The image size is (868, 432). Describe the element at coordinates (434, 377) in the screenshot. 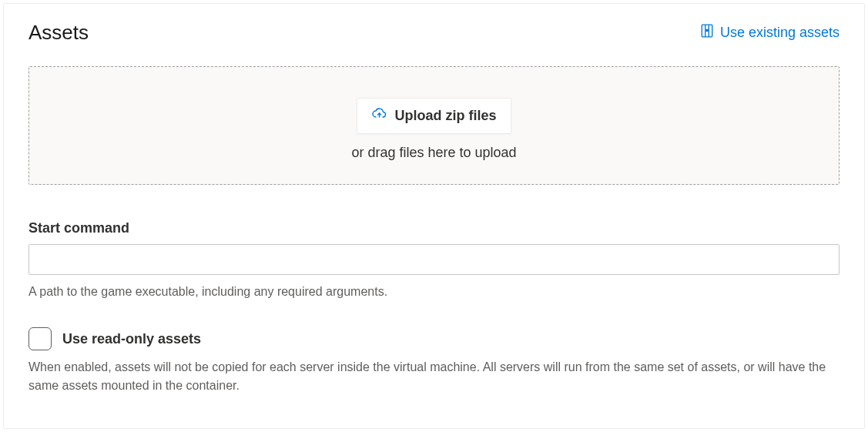

I see `readonly-assets-helper: When enabled, assets will not be copied …` at that location.